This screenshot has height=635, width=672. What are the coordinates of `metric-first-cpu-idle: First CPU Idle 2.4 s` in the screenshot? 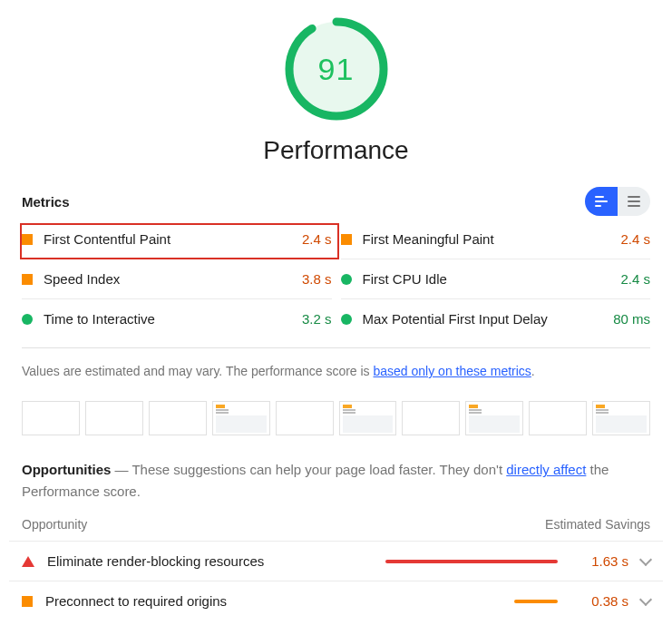 It's located at (496, 279).